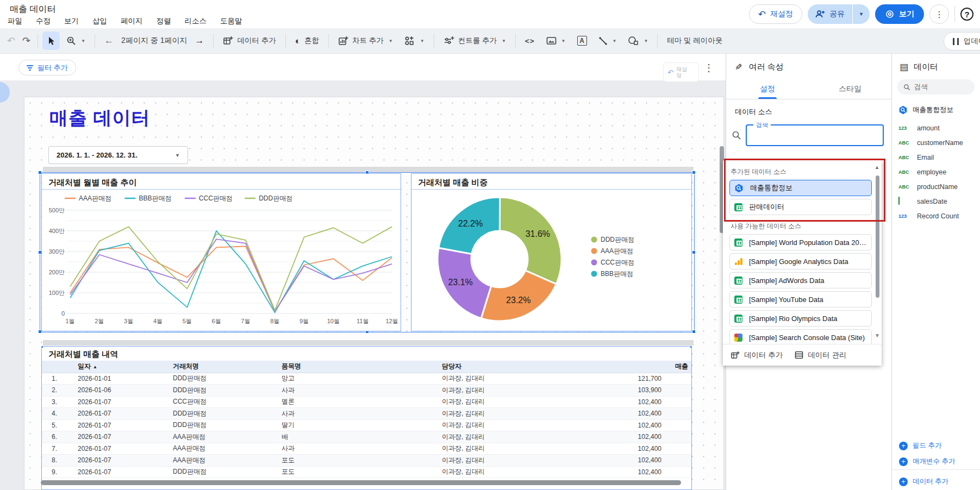 Image resolution: width=980 pixels, height=490 pixels. Describe the element at coordinates (877, 237) in the screenshot. I see `dropdown-scrollbar` at that location.